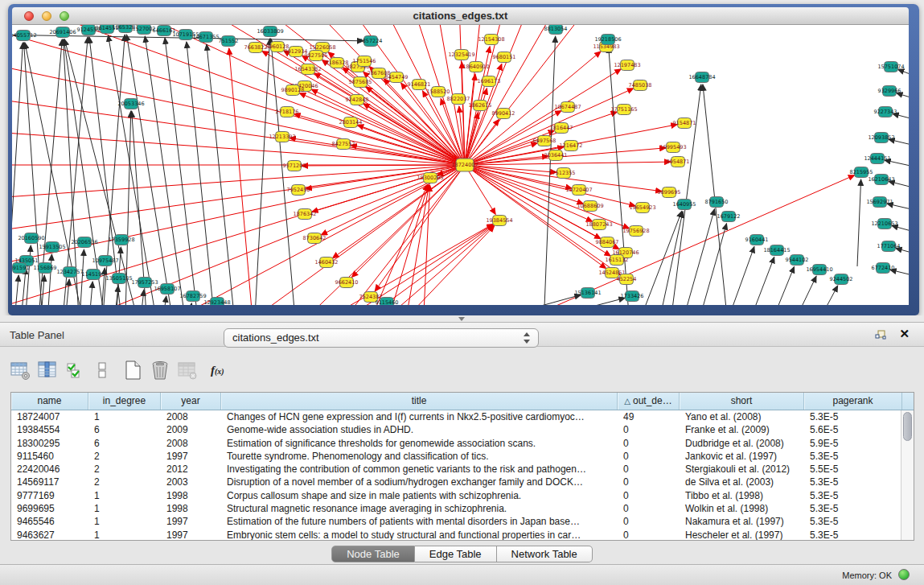  I want to click on graph-node: 9160441, so click(758, 240).